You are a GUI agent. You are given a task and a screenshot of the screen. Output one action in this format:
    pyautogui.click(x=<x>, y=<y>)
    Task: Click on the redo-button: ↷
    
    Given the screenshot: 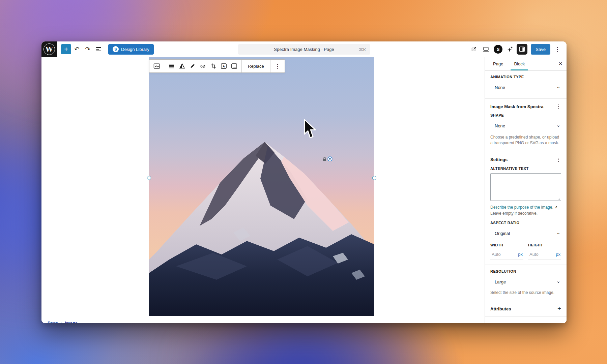 What is the action you would take?
    pyautogui.click(x=88, y=49)
    